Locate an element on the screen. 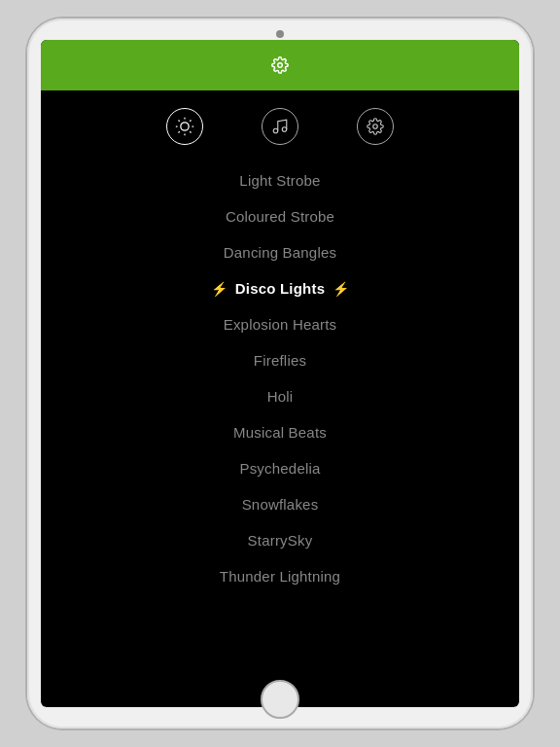  list-item-label: Holi is located at coordinates (280, 397).